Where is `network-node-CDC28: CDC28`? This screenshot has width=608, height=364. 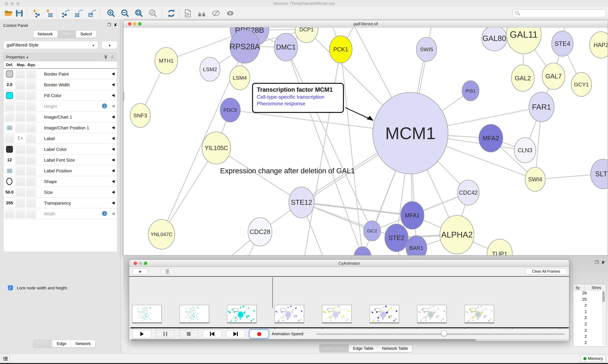
network-node-CDC28: CDC28 is located at coordinates (260, 232).